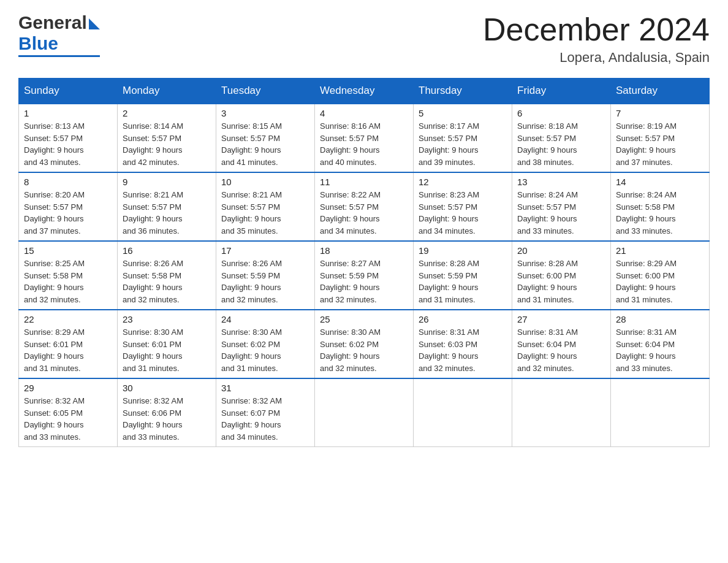 This screenshot has height=563, width=728. What do you see at coordinates (561, 213) in the screenshot?
I see `day-info: Sunrise: 8:24 AMSunset: 5:57 PMDaylight:…` at bounding box center [561, 213].